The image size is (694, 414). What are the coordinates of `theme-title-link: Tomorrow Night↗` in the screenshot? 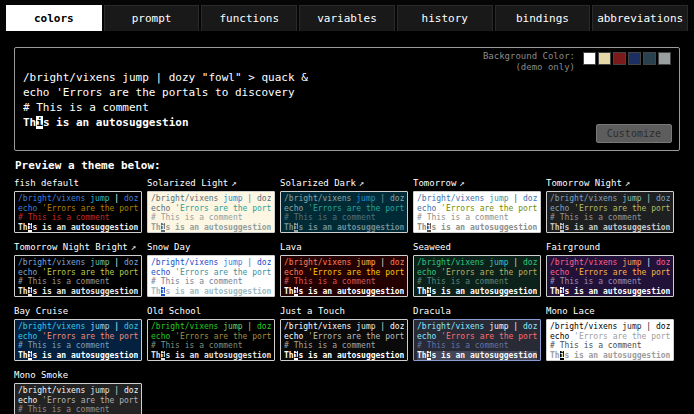 It's located at (610, 184).